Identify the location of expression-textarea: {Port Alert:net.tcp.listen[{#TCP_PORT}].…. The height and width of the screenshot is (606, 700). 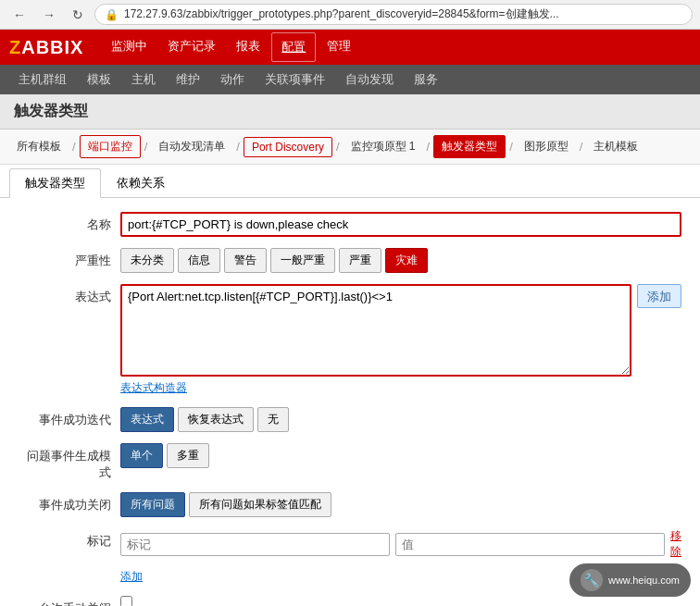
(376, 330).